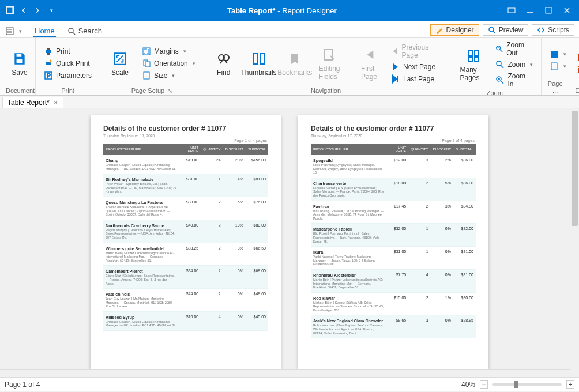  I want to click on export-pdf-button: ▾, so click(577, 58).